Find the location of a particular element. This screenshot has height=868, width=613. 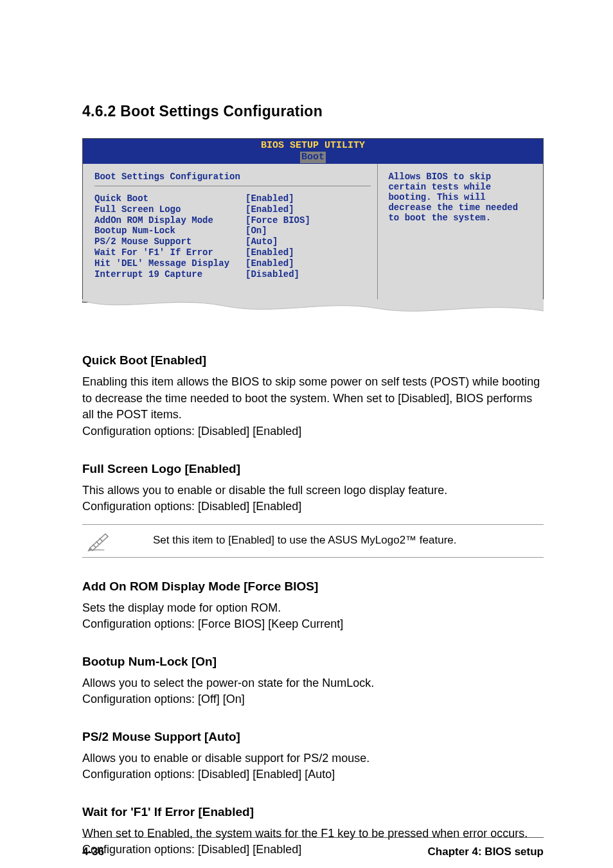

item-heading: Add On ROM Display Mode [Force BIOS] is located at coordinates (313, 587).